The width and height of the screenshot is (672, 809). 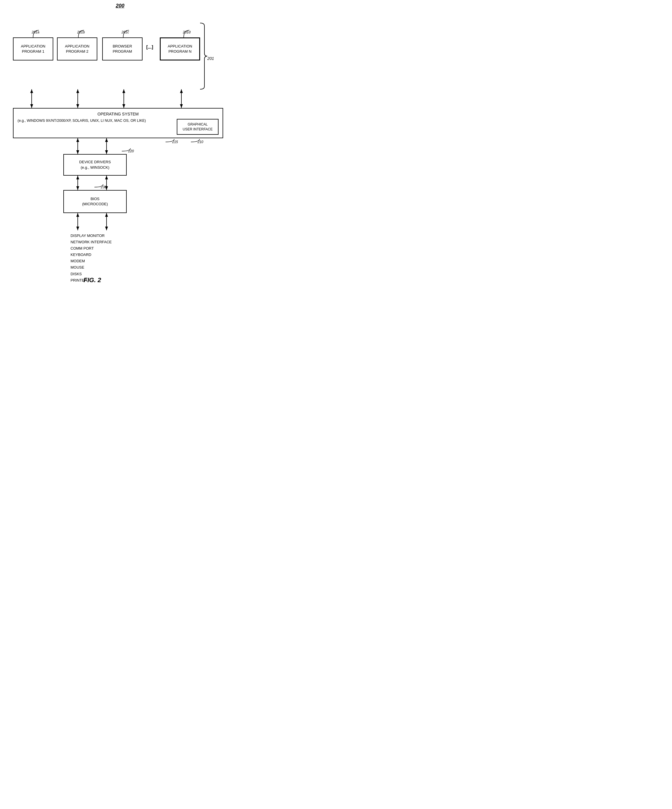 What do you see at coordinates (210, 59) in the screenshot?
I see `ref-201: 201` at bounding box center [210, 59].